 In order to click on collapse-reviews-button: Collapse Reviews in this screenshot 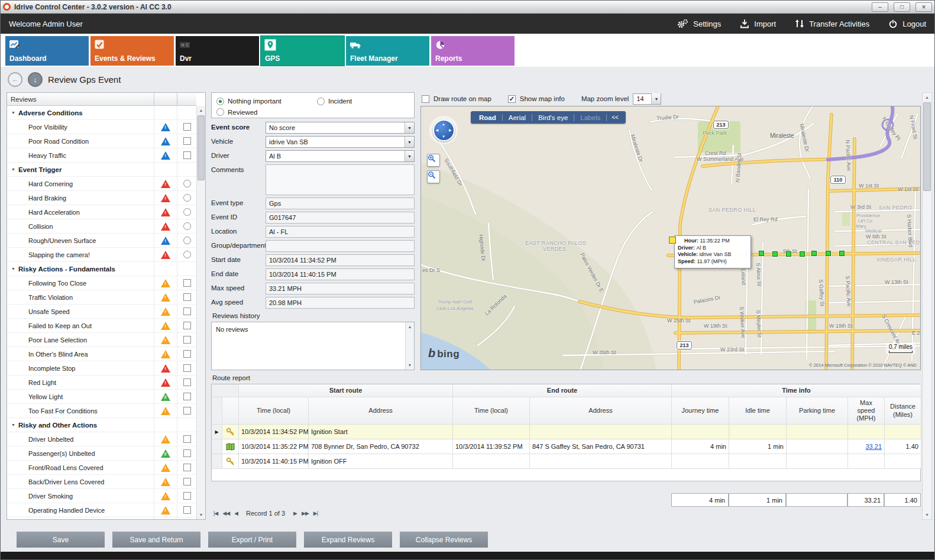, I will do `click(444, 539)`.